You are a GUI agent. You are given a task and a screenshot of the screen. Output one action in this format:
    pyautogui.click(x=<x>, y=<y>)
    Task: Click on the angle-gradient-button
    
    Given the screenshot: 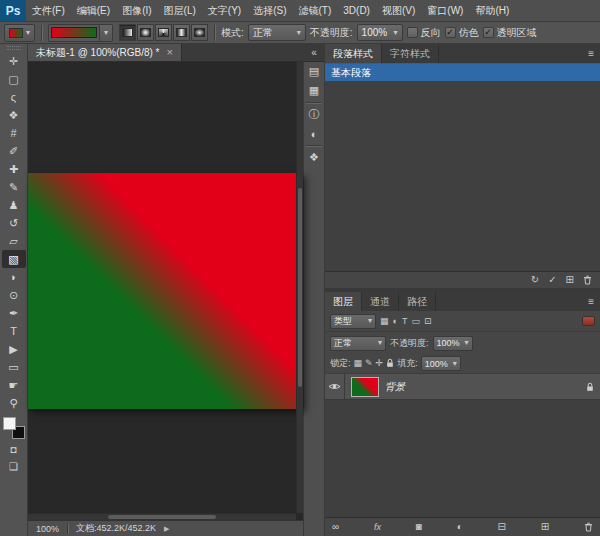 What is the action you would take?
    pyautogui.click(x=164, y=32)
    